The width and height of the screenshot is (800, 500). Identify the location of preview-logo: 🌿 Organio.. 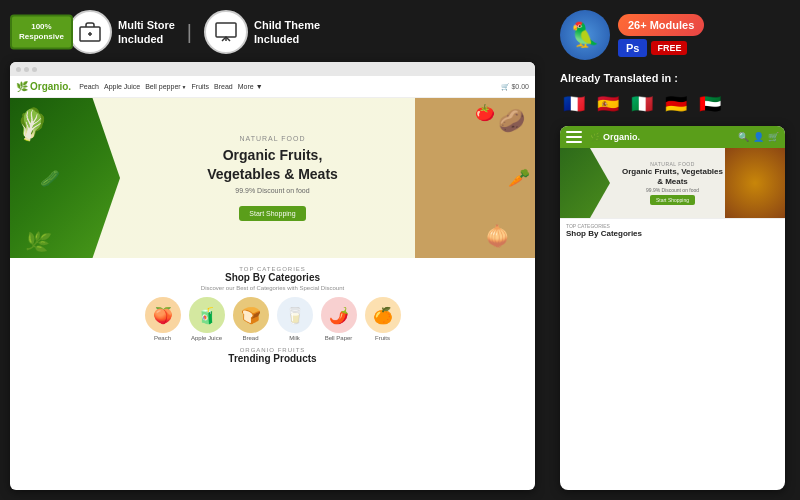
(44, 86).